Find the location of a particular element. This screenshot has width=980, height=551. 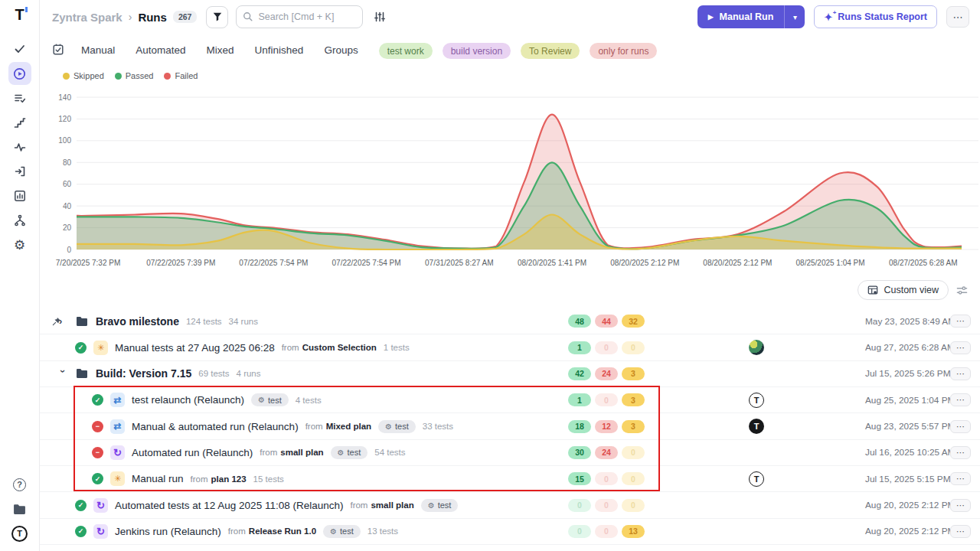

tab-unfinished: Unfinished is located at coordinates (279, 51).